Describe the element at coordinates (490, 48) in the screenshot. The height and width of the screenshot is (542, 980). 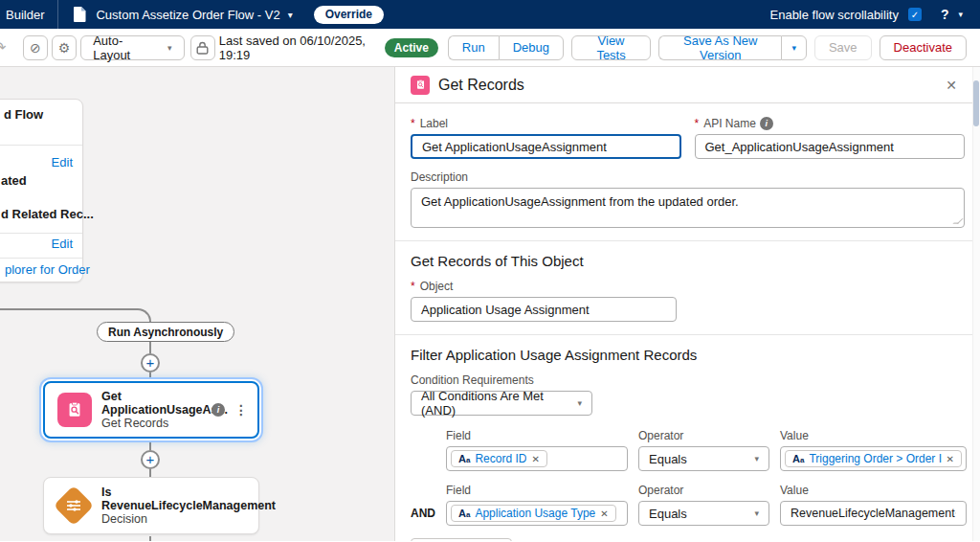
I see `builder-toolbar: ↷ ⊘ ⚙ Auto-Layout ▾ Last saved on 06/10/…` at that location.